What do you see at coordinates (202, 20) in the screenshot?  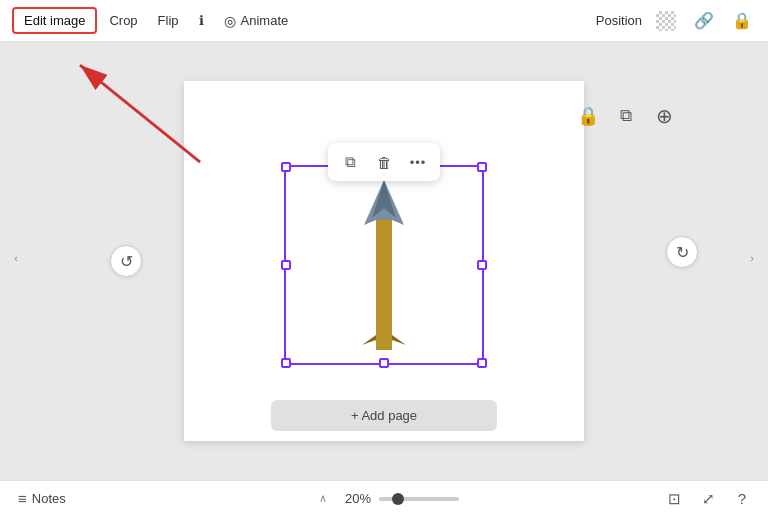 I see `info-icon: ℹ` at bounding box center [202, 20].